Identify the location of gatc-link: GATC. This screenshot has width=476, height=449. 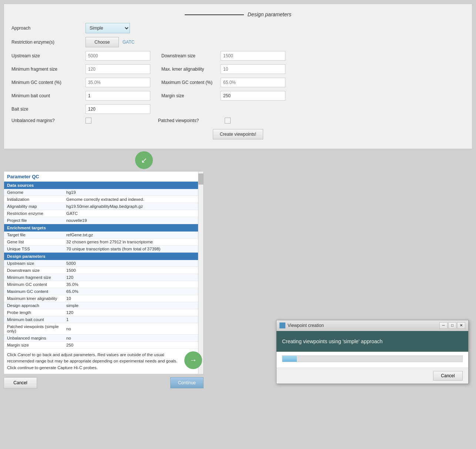
(128, 42).